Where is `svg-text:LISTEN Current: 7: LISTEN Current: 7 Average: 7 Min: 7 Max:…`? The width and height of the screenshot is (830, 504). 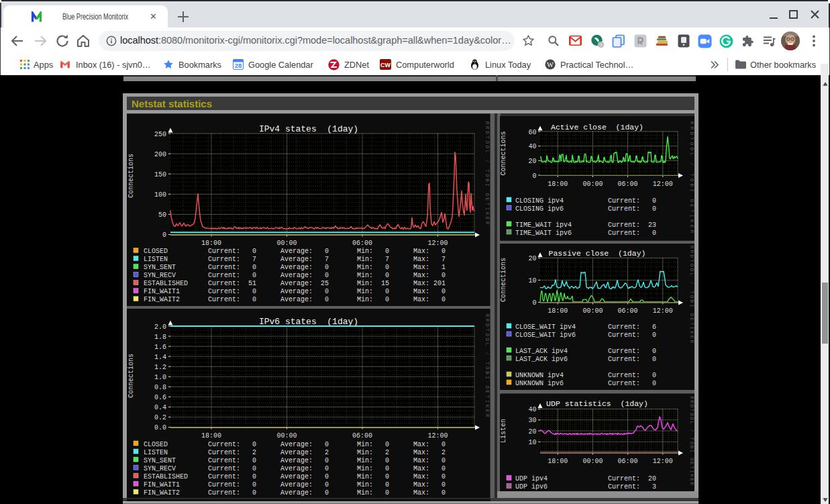
svg-text:LISTEN Current: 7: LISTEN Current: 7 Average: 7 Min: 7 Max:… is located at coordinates (295, 259).